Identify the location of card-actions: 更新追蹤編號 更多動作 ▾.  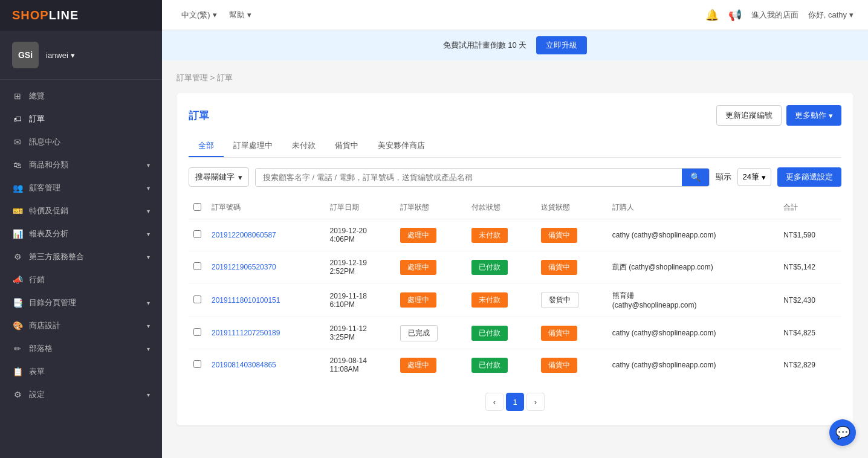
(779, 115).